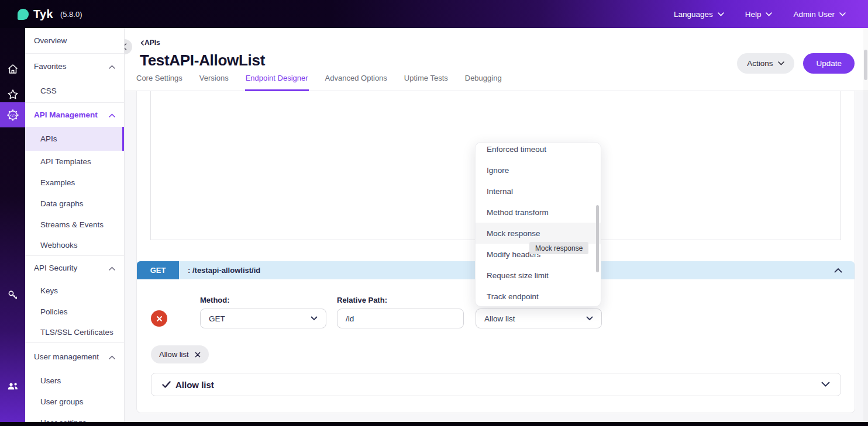  I want to click on window-bottom-edge, so click(434, 424).